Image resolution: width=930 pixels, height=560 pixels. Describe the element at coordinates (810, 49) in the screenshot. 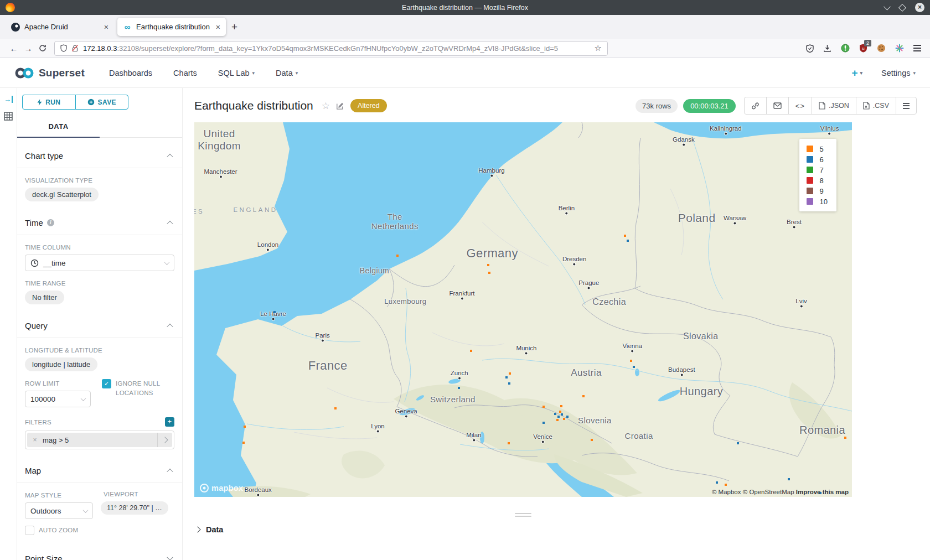

I see `protections-shield-icon` at that location.